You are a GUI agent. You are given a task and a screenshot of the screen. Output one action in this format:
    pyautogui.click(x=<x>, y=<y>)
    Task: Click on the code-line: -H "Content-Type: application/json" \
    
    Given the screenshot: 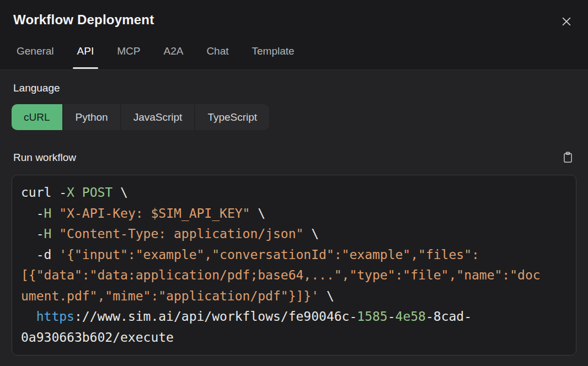 What is the action you would take?
    pyautogui.click(x=294, y=234)
    